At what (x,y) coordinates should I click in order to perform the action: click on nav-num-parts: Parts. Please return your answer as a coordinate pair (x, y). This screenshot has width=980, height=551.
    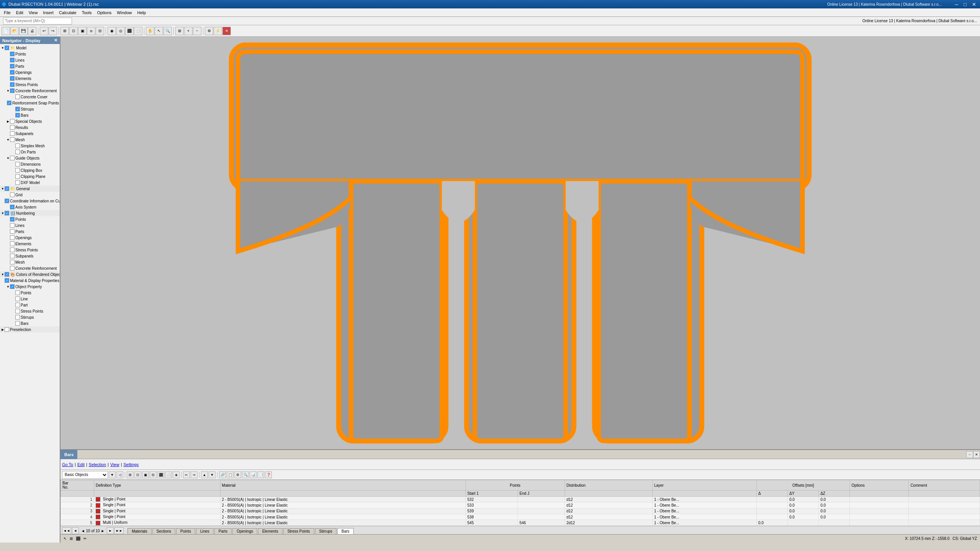
    Looking at the image, I should click on (30, 231).